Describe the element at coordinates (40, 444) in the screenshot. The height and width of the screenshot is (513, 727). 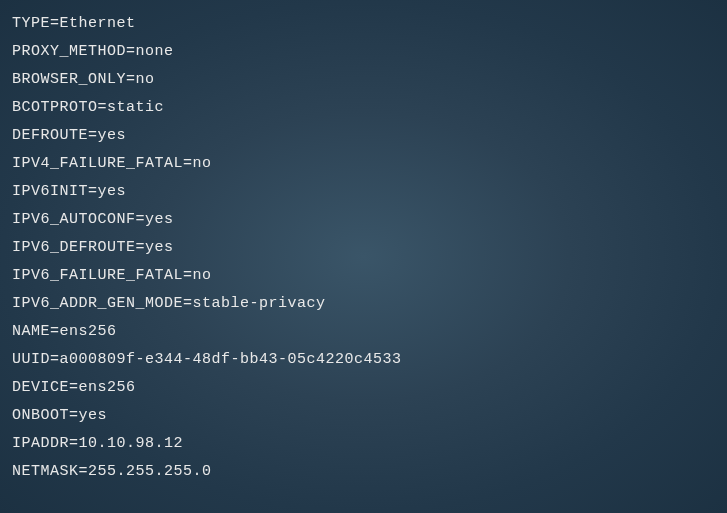
I see `config-key: IPADDR` at that location.